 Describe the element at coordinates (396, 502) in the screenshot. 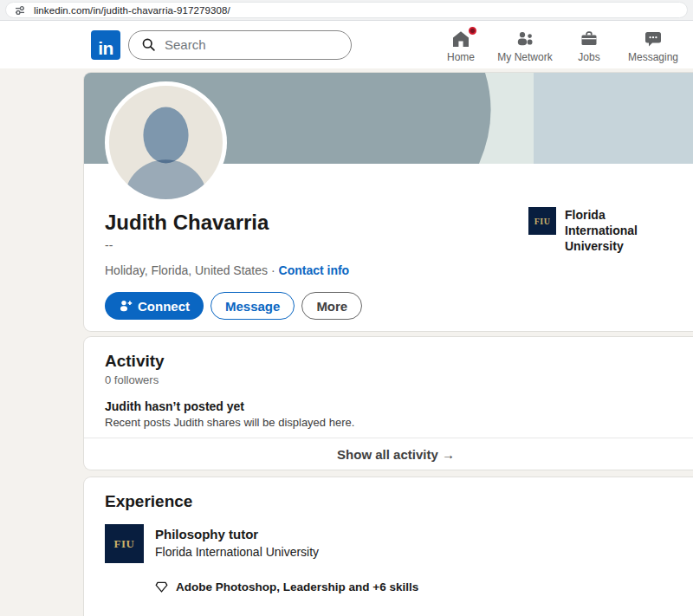

I see `experience-title: Experience` at that location.